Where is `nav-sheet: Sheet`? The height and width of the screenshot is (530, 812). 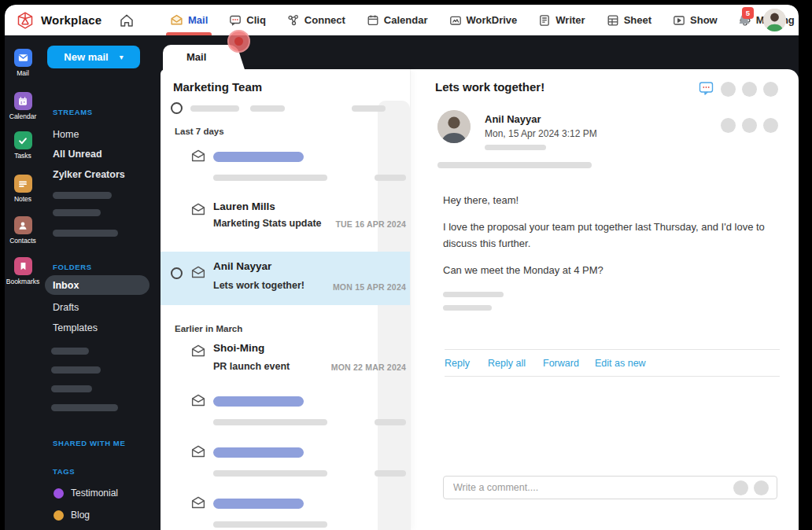
nav-sheet: Sheet is located at coordinates (629, 20).